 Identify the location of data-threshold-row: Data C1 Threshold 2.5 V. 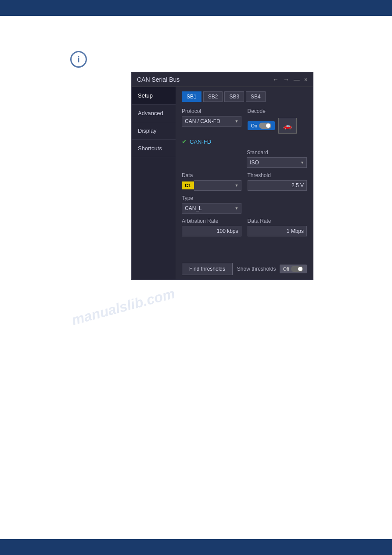
(244, 181).